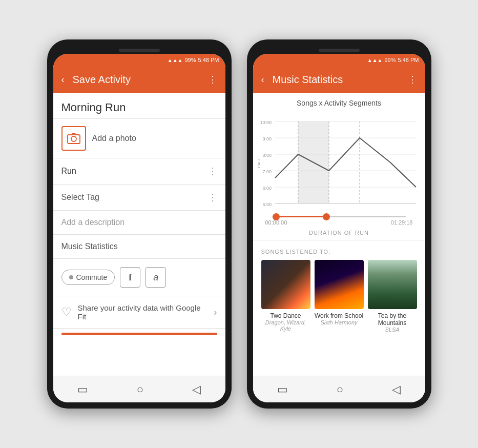 The image size is (478, 448). Describe the element at coordinates (213, 79) in the screenshot. I see `menu-button-1: ⋮` at that location.